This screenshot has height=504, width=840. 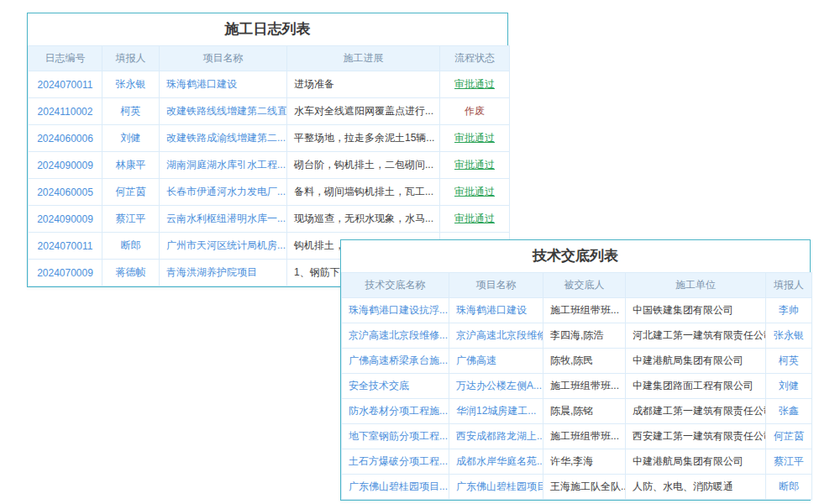 What do you see at coordinates (269, 112) in the screenshot?
I see `table-row: 2024110002柯英改建铁路线线增建第二线直...水车对全线遮阳网覆盖点进行…` at bounding box center [269, 112].